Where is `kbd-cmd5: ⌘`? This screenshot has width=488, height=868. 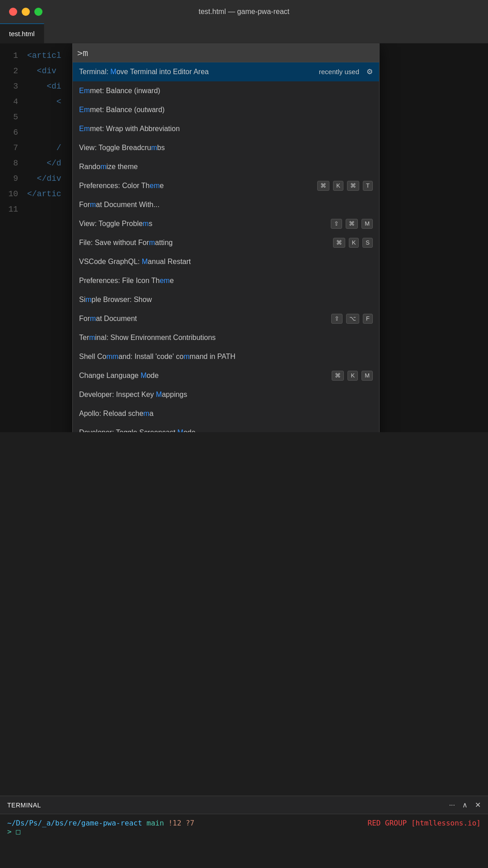
kbd-cmd5: ⌘ is located at coordinates (338, 376).